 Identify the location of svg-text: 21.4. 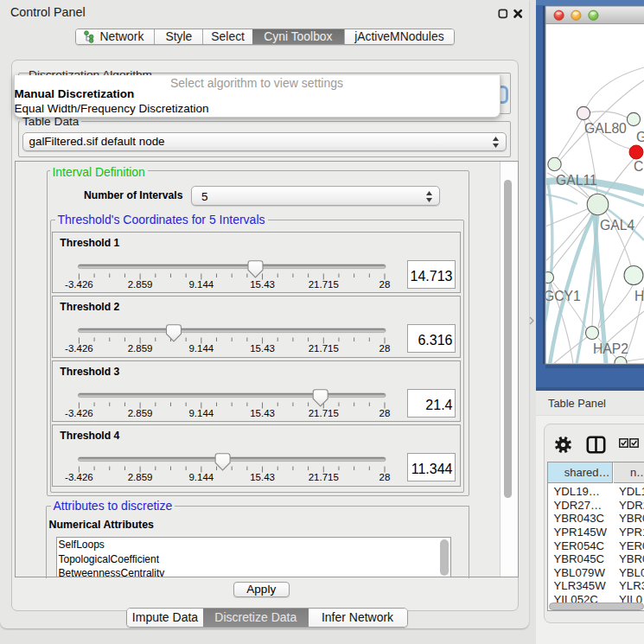
(439, 405).